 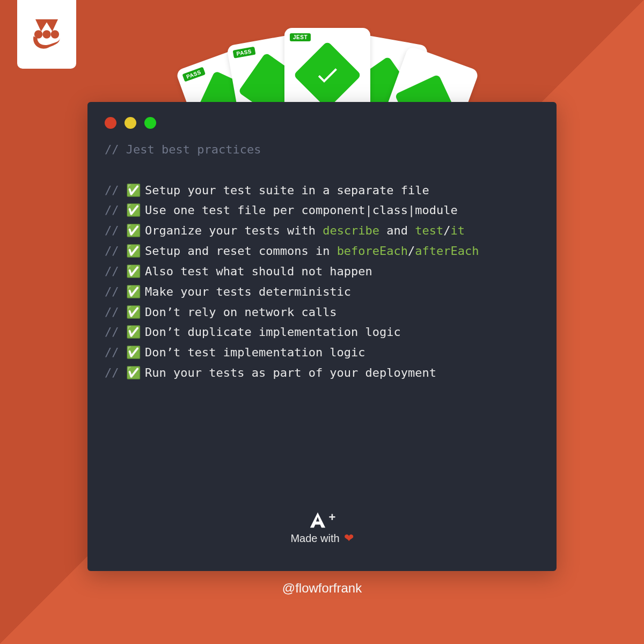 What do you see at coordinates (327, 75) in the screenshot?
I see `check-diamond-icon` at bounding box center [327, 75].